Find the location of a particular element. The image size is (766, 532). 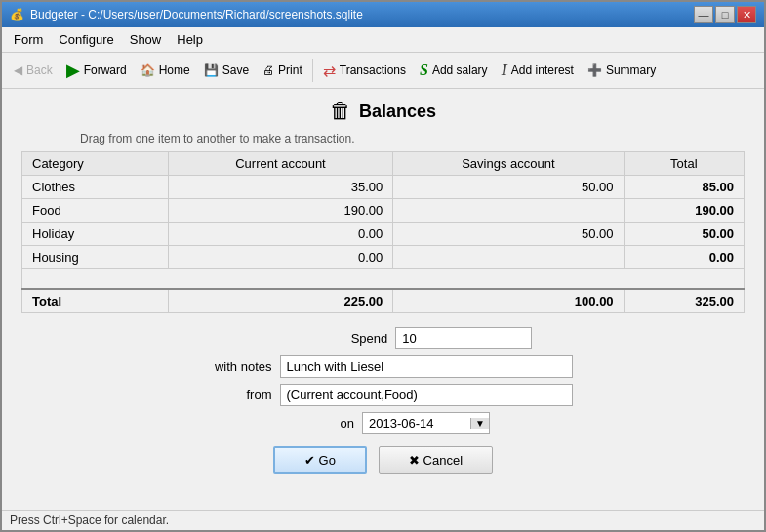

row-clothes-total: 85.00 is located at coordinates (683, 187).